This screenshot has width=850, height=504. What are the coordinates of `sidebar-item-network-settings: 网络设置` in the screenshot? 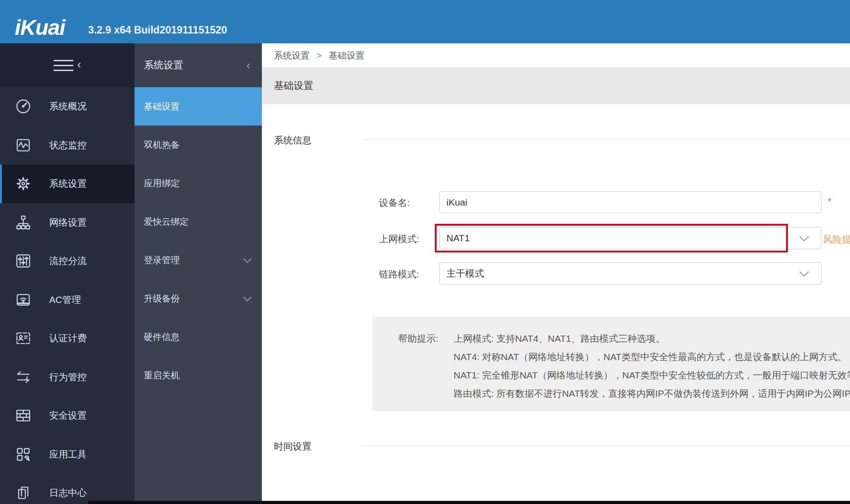 It's located at (67, 223).